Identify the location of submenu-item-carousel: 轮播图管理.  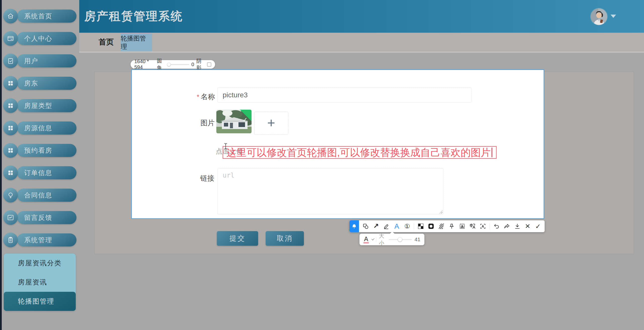
(40, 301).